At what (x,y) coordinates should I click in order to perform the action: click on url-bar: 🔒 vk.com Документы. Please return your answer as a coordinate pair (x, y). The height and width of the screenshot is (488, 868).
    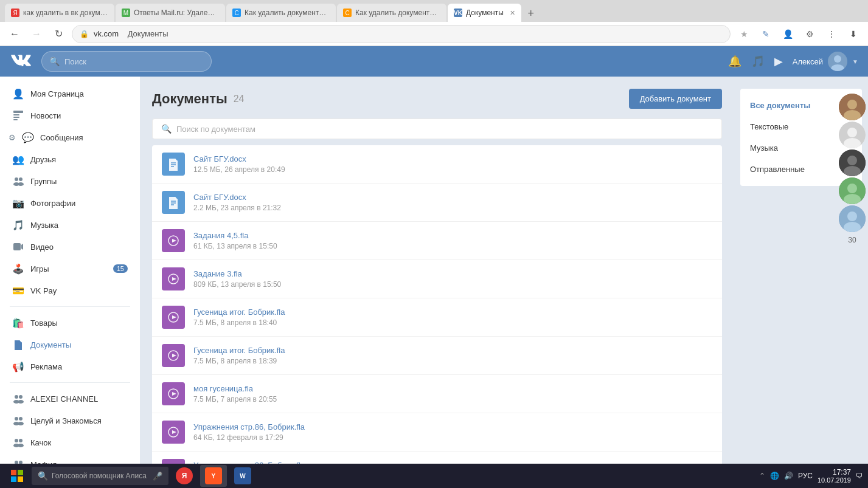
    Looking at the image, I should click on (401, 34).